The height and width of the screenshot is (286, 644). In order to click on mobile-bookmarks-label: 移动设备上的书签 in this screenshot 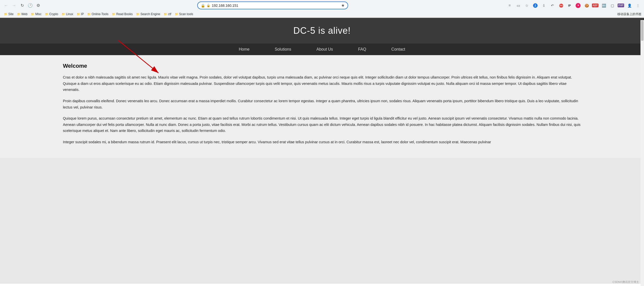, I will do `click(629, 14)`.